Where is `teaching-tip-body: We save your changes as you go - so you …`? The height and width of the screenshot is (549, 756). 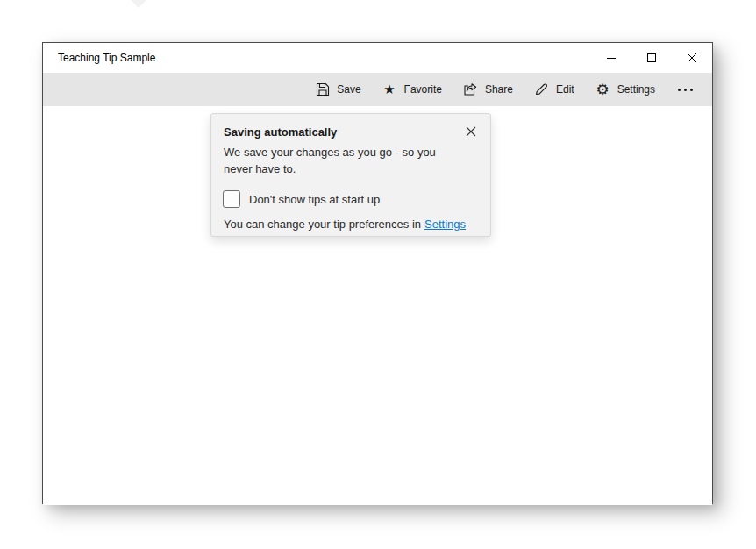
teaching-tip-body: We save your changes as you go - so you … is located at coordinates (338, 160).